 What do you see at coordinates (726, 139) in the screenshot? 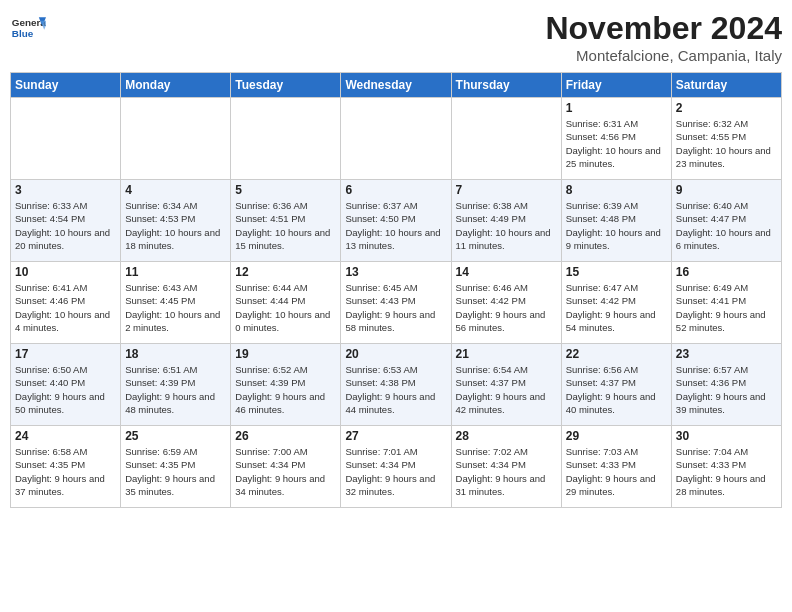
I see `calendar-cell: 2Sunrise: 6:32 AMSunset: 4:55 PMDaylight…` at bounding box center [726, 139].